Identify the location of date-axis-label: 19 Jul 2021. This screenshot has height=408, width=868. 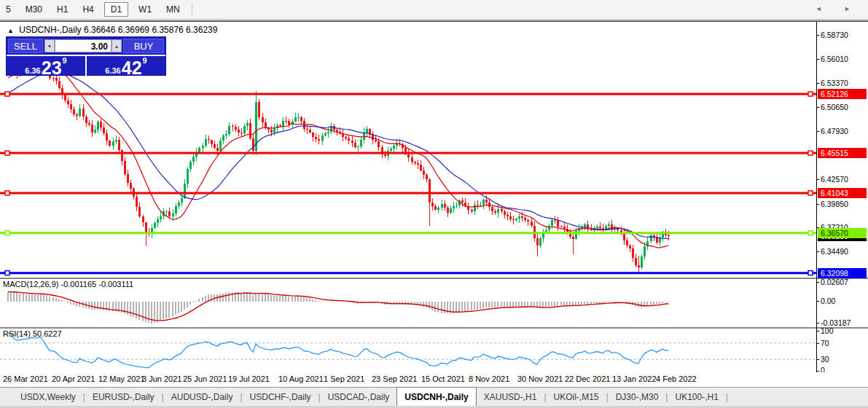
(249, 379).